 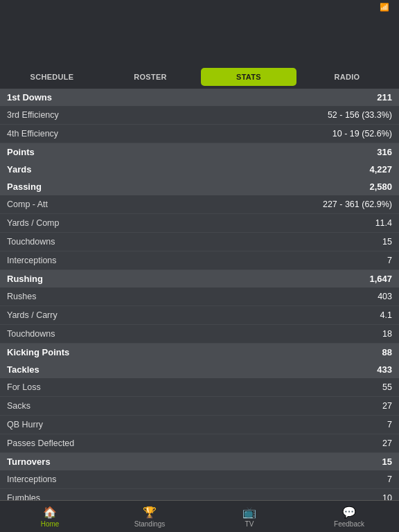 What do you see at coordinates (200, 26) in the screenshot?
I see `title-bar` at bounding box center [200, 26].